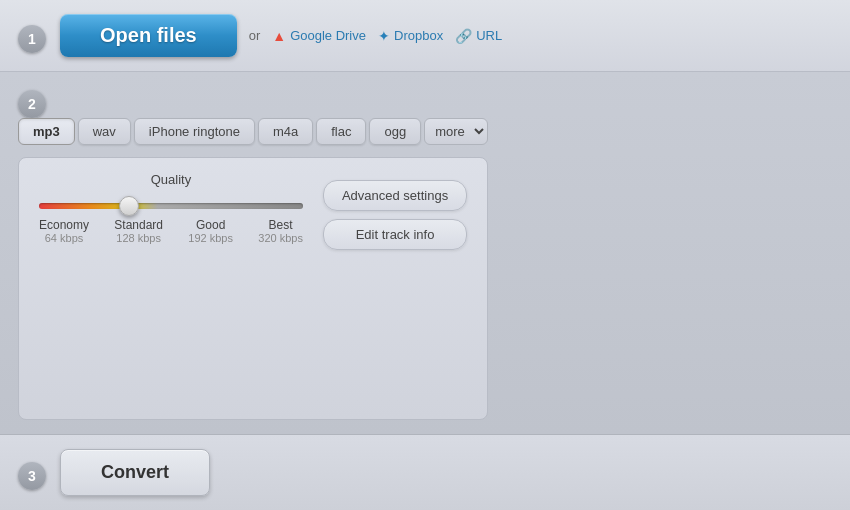 This screenshot has width=850, height=510. I want to click on tab-flac: flac, so click(341, 132).